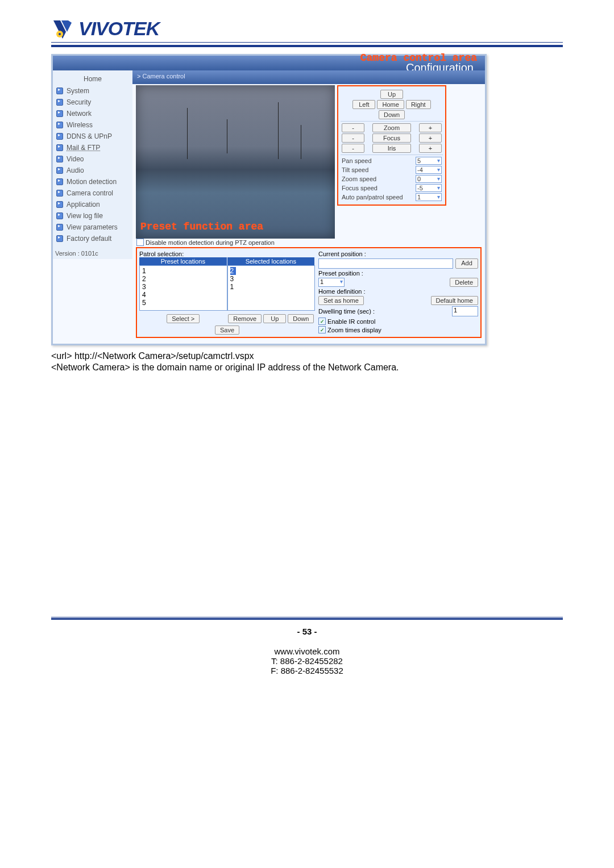  What do you see at coordinates (272, 288) in the screenshot?
I see `selected-list: 2 3 1` at bounding box center [272, 288].